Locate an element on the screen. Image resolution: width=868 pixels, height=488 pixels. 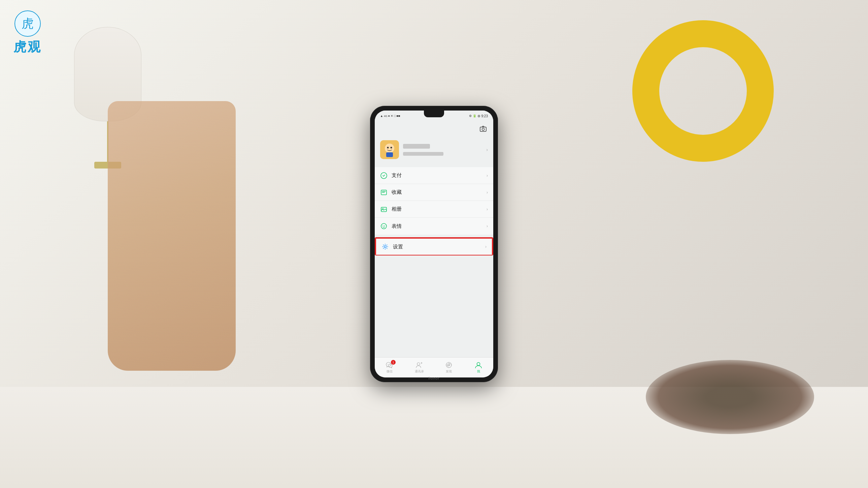
menu-item-favorites: 收藏 › is located at coordinates (434, 193).